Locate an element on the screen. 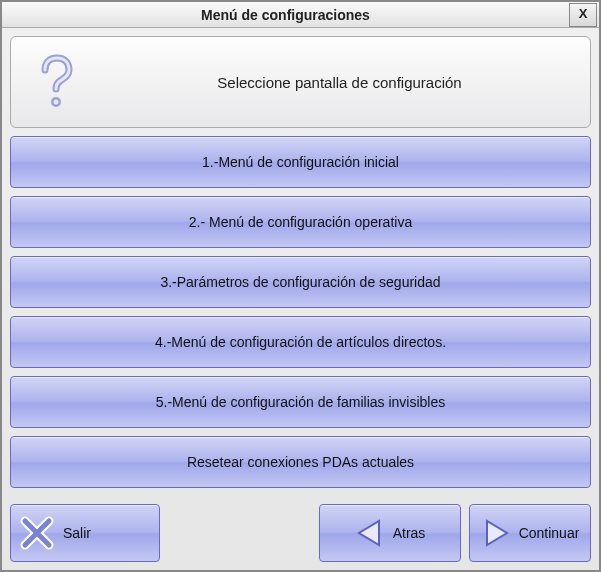 Image resolution: width=601 pixels, height=572 pixels. menu-item-label: 4.-Menú de configuración de artículos di… is located at coordinates (300, 342).